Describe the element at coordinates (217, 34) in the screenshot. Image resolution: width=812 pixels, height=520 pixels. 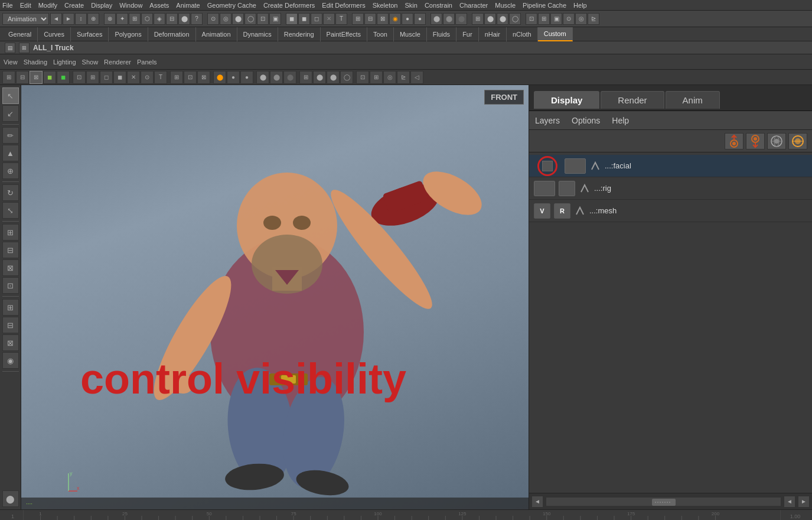
I see `tab-animation: Animation` at that location.